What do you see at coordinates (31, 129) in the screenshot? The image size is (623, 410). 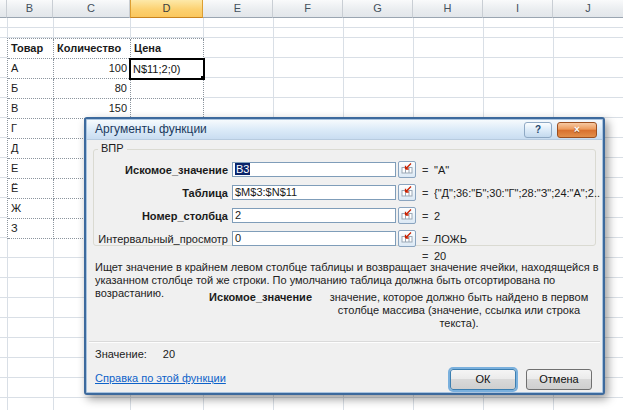 I see `cell: Г` at bounding box center [31, 129].